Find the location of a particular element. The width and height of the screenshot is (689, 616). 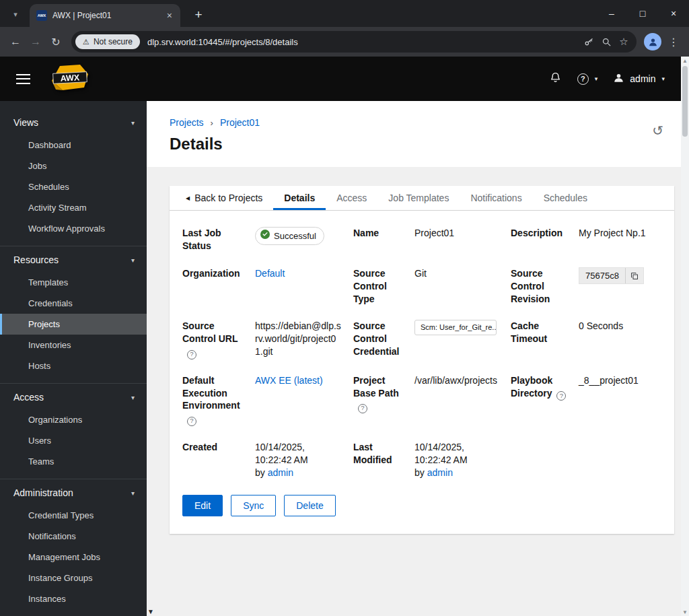

minimize-button: – is located at coordinates (612, 13).